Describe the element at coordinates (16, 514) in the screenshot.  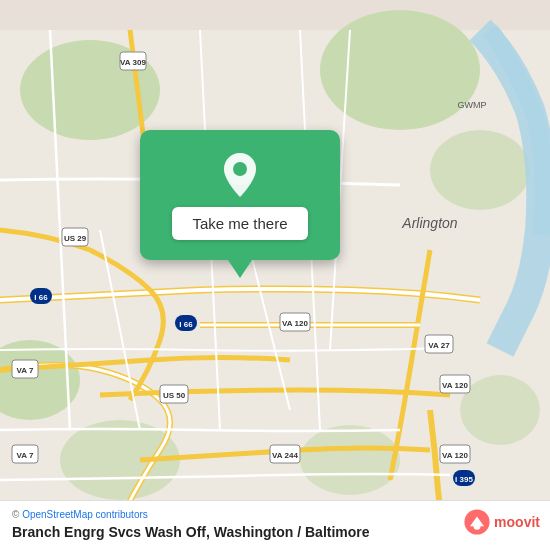
I see `copyright-icon: ©` at that location.